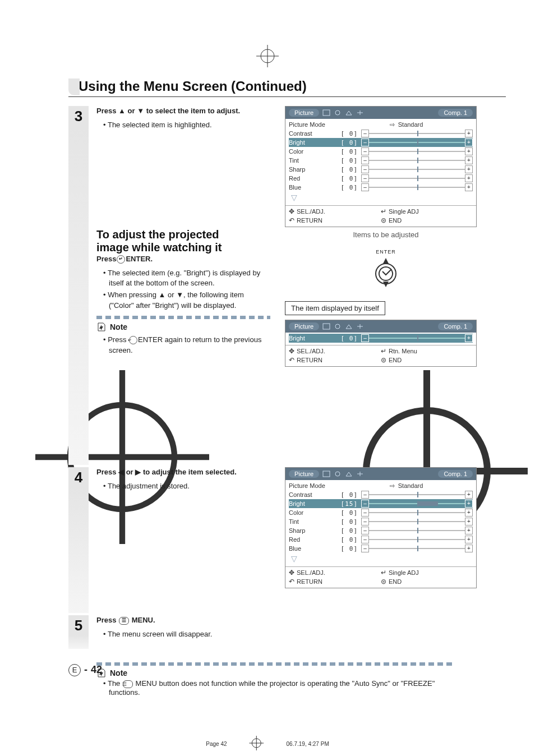 This screenshot has width=535, height=756. I want to click on bottom-note-bullet: • The ☰ MENU button does not function wh…, so click(285, 688).